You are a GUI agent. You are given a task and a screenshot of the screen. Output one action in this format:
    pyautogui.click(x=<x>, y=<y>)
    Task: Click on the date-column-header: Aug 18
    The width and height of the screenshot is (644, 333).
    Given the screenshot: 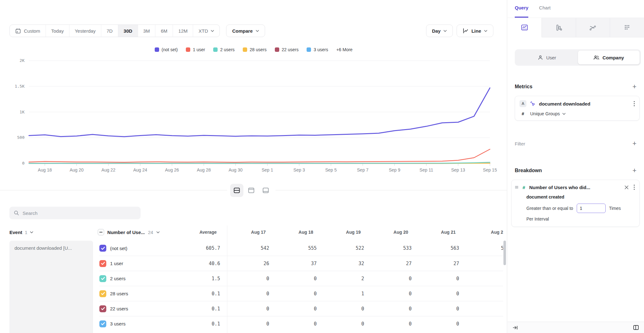 What is the action you would take?
    pyautogui.click(x=289, y=232)
    